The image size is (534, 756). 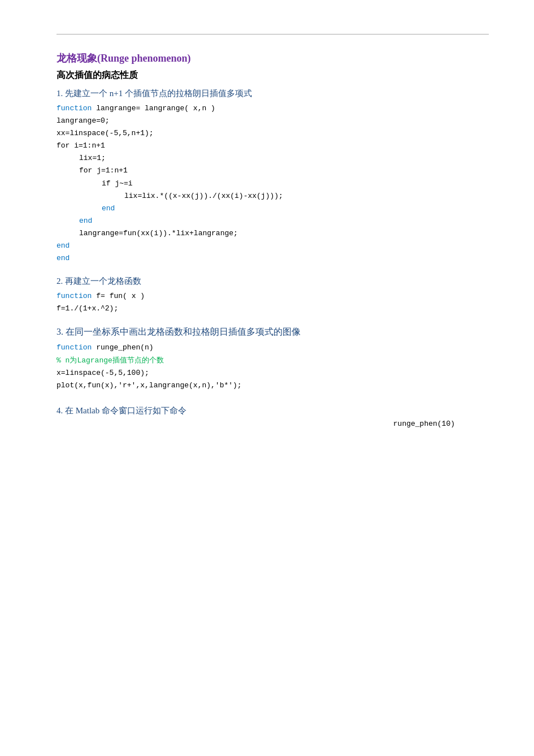 I want to click on kw-end-4: end, so click(x=63, y=258).